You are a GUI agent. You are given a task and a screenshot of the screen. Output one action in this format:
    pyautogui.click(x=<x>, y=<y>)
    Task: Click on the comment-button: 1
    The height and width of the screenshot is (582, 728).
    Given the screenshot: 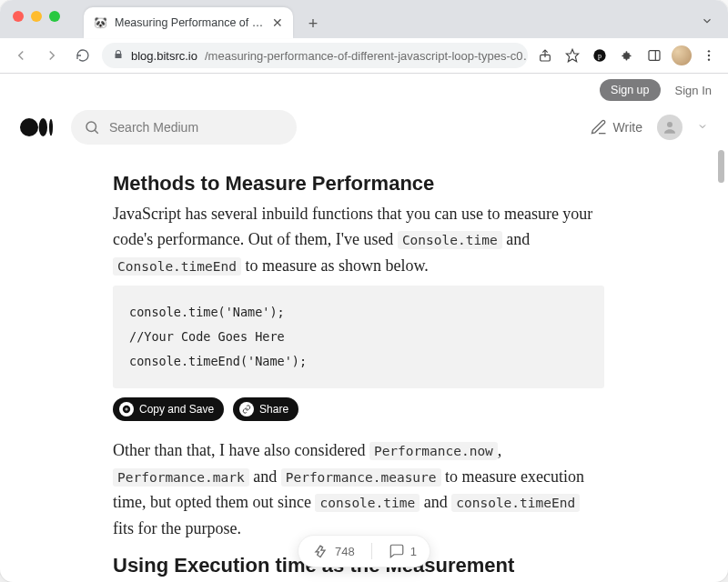 What is the action you would take?
    pyautogui.click(x=402, y=551)
    